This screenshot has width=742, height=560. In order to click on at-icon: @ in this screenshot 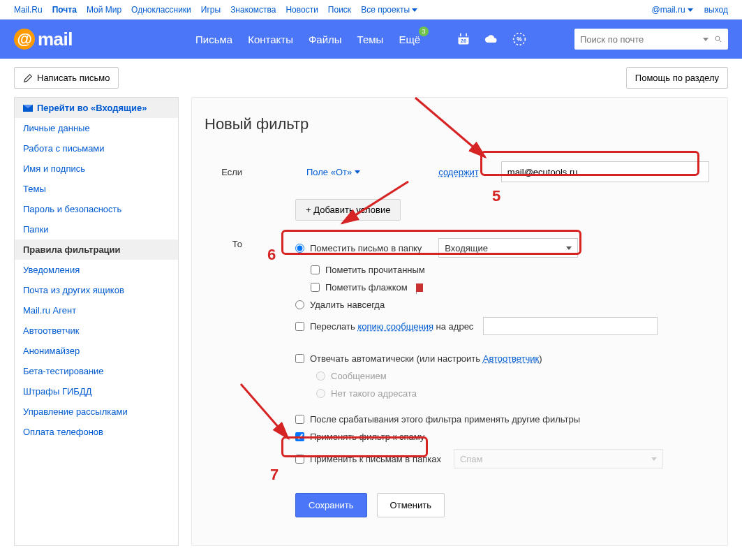, I will do `click(24, 39)`.